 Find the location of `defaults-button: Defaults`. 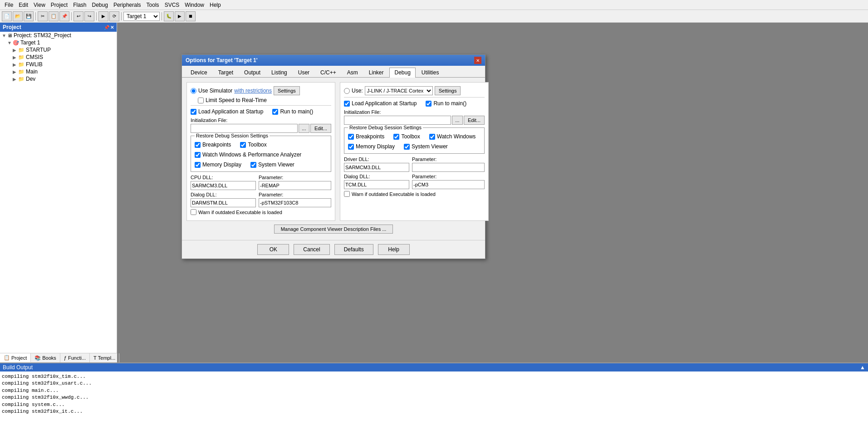

defaults-button: Defaults is located at coordinates (354, 249).